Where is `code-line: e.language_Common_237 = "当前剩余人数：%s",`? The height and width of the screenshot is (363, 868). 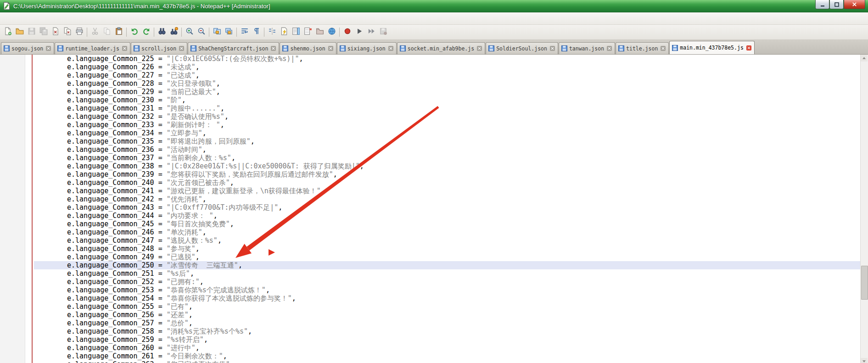
code-line: e.language_Common_237 = "当前剩余人数：%s", is located at coordinates (447, 158).